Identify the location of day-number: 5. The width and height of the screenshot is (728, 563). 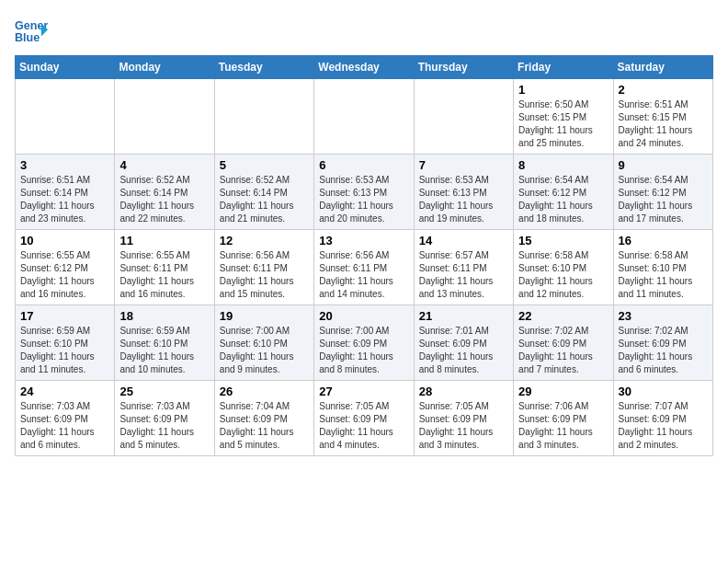
(265, 166).